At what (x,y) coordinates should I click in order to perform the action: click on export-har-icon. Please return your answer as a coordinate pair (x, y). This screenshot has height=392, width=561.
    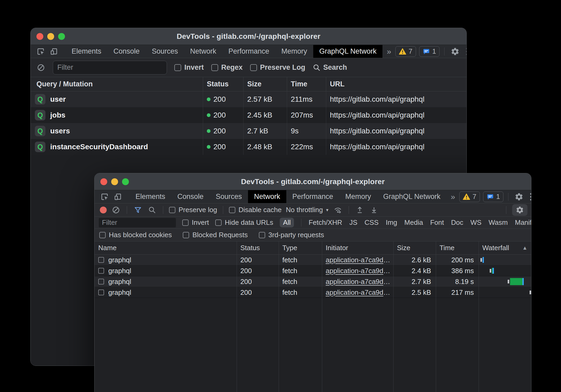
    Looking at the image, I should click on (374, 210).